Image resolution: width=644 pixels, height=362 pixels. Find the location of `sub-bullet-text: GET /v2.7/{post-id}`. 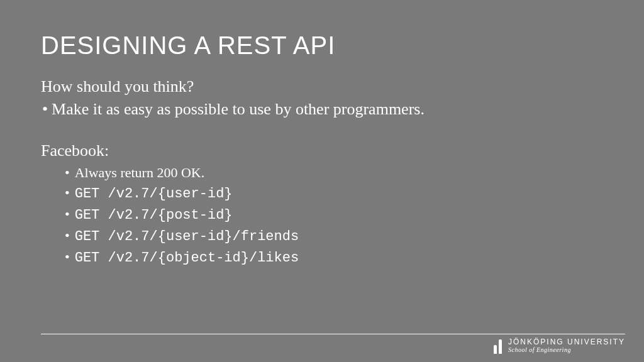

sub-bullet-text: GET /v2.7/{post-id} is located at coordinates (153, 215).